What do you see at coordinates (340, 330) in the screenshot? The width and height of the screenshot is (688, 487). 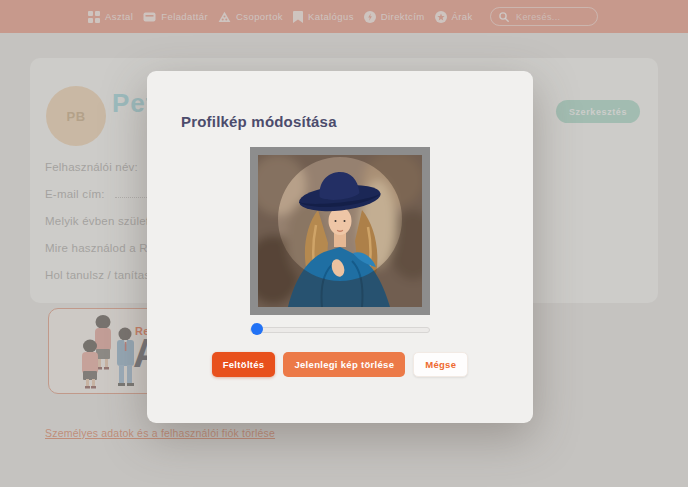 I see `slider-track` at bounding box center [340, 330].